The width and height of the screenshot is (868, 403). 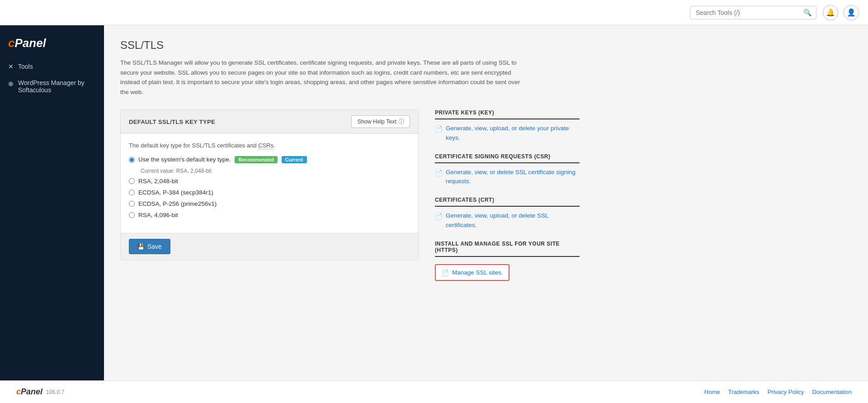 I want to click on option-system-default-text: Use the system's default key type., so click(x=184, y=159).